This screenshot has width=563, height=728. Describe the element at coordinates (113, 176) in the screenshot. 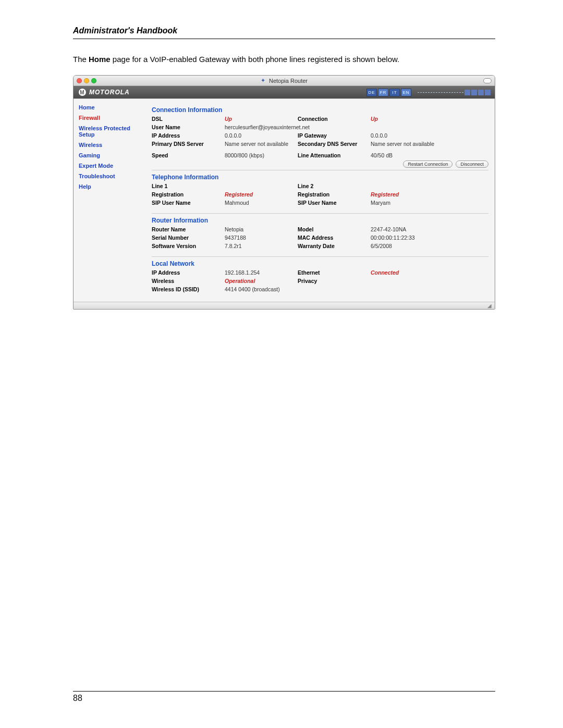

I see `nav-troubleshoot: Troubleshoot` at that location.